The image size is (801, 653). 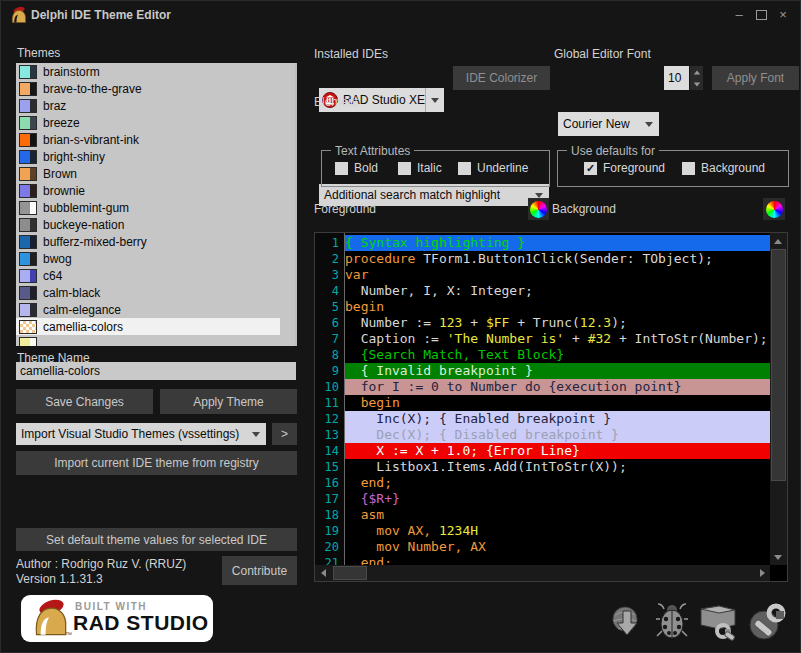 What do you see at coordinates (148, 208) in the screenshot?
I see `theme-list-item: bubblemint-gum` at bounding box center [148, 208].